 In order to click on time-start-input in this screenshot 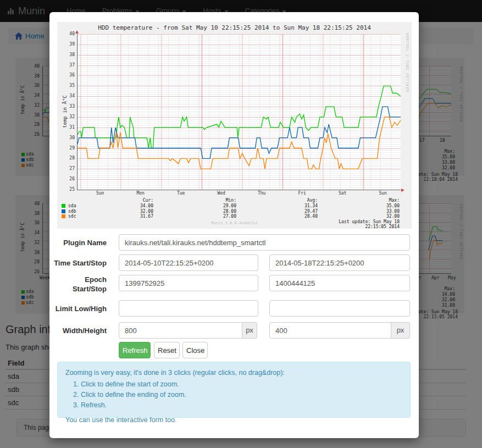, I will do `click(189, 263)`.